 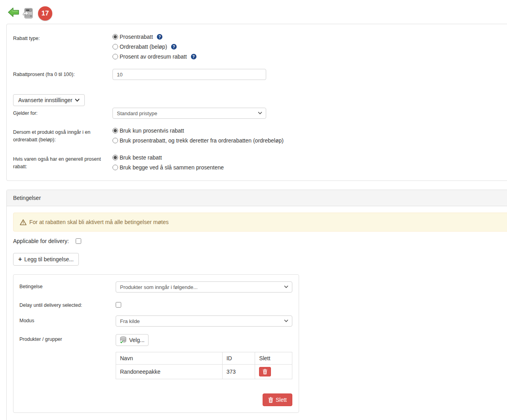 I want to click on radio-option-begge-prosentene: Bruk begge ved å slå sammen prosentene, so click(x=168, y=167).